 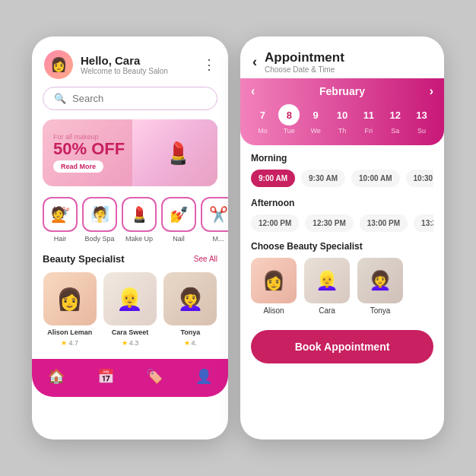 What do you see at coordinates (139, 99) in the screenshot?
I see `search-input` at bounding box center [139, 99].